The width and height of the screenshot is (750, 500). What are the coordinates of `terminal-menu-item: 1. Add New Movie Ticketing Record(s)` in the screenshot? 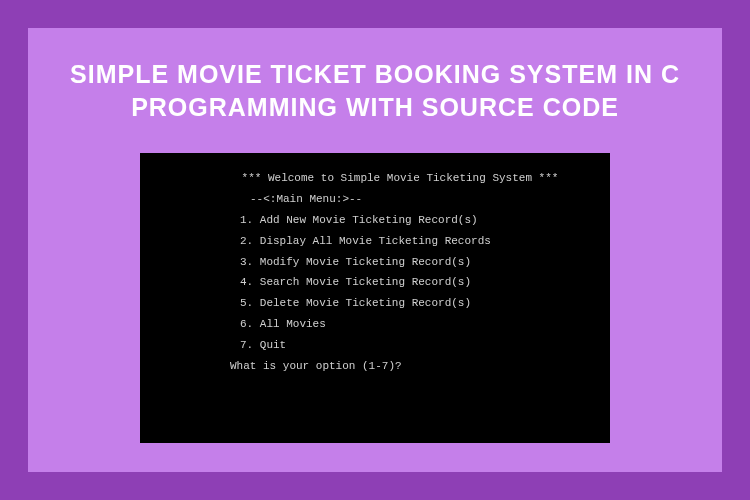 It's located at (375, 220).